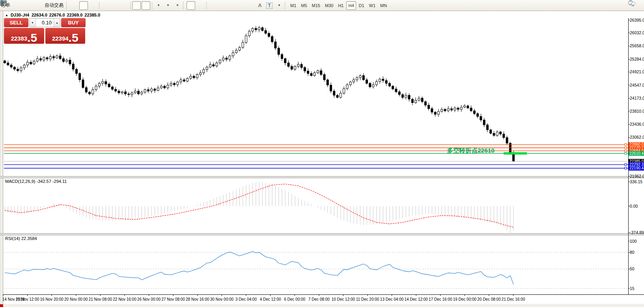 The image size is (644, 307). What do you see at coordinates (37, 6) in the screenshot?
I see `signals-button` at bounding box center [37, 6].